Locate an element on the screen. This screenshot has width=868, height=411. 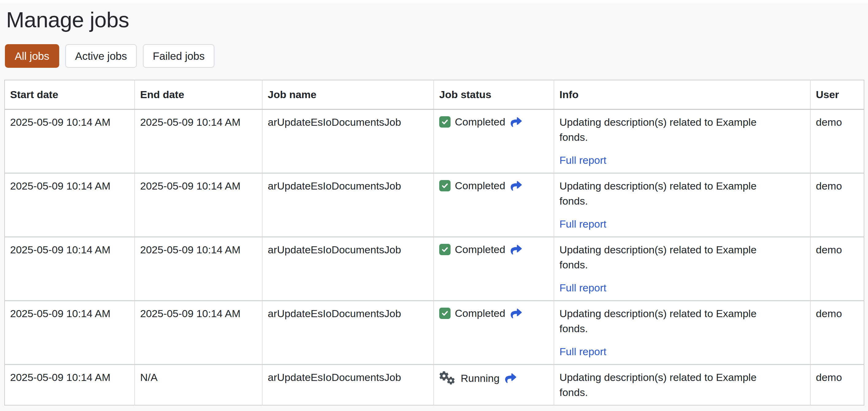
job-filter-buttons: All jobsActive jobsFailed jobs is located at coordinates (434, 56).